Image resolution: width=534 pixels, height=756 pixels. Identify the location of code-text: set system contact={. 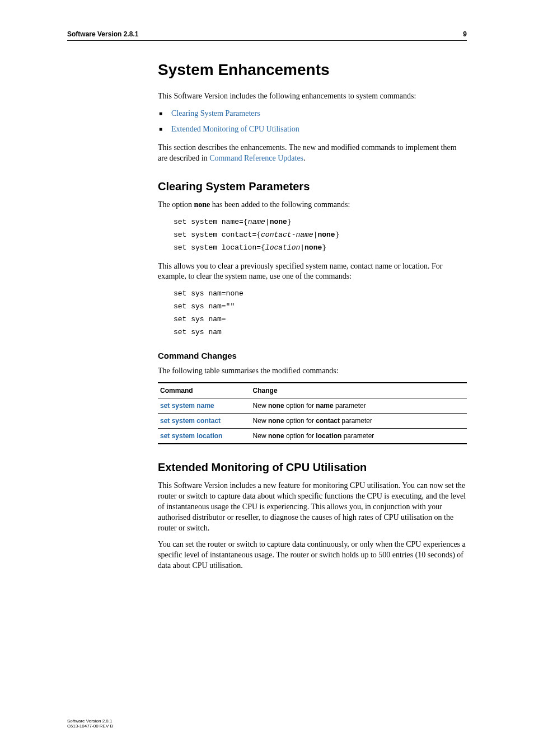
(217, 235).